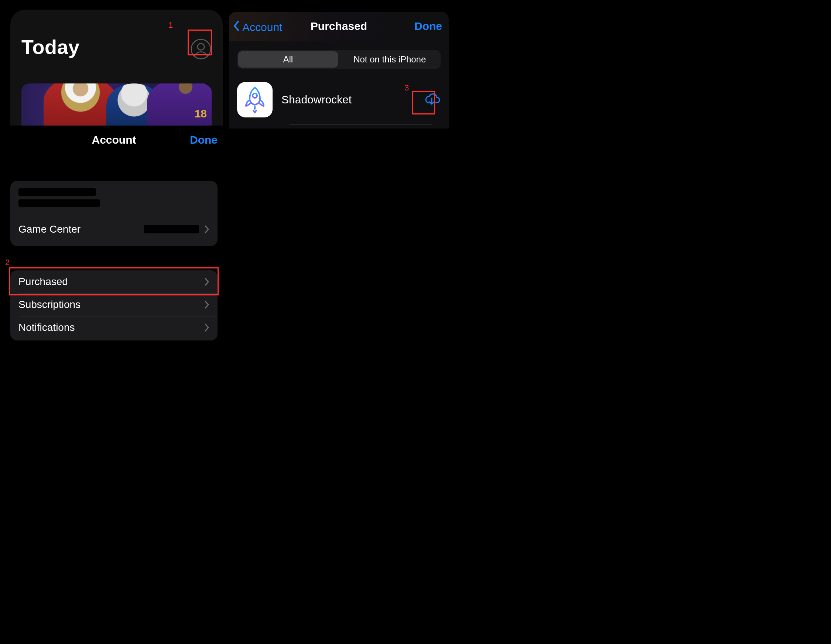  Describe the element at coordinates (201, 50) in the screenshot. I see `profile-avatar-button` at that location.